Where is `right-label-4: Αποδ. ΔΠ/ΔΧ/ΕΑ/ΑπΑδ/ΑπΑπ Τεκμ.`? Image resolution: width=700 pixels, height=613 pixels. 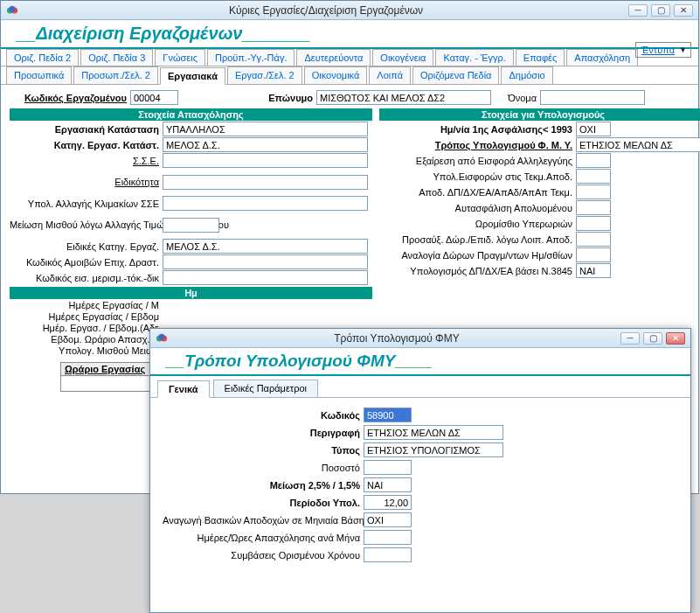
right-label-4: Αποδ. ΔΠ/ΔΧ/ΕΑ/ΑπΑδ/ΑπΑπ Τεκμ. is located at coordinates (477, 192).